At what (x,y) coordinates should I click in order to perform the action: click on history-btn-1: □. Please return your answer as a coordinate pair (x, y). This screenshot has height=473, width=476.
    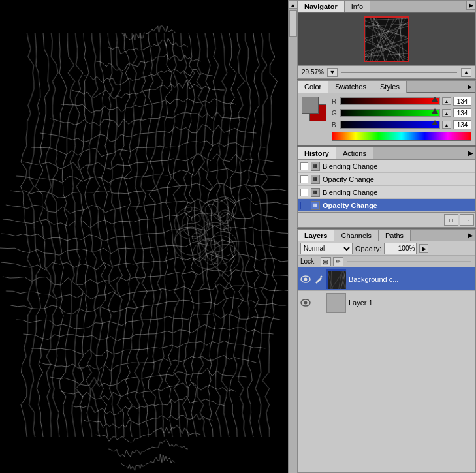
    Looking at the image, I should click on (451, 220).